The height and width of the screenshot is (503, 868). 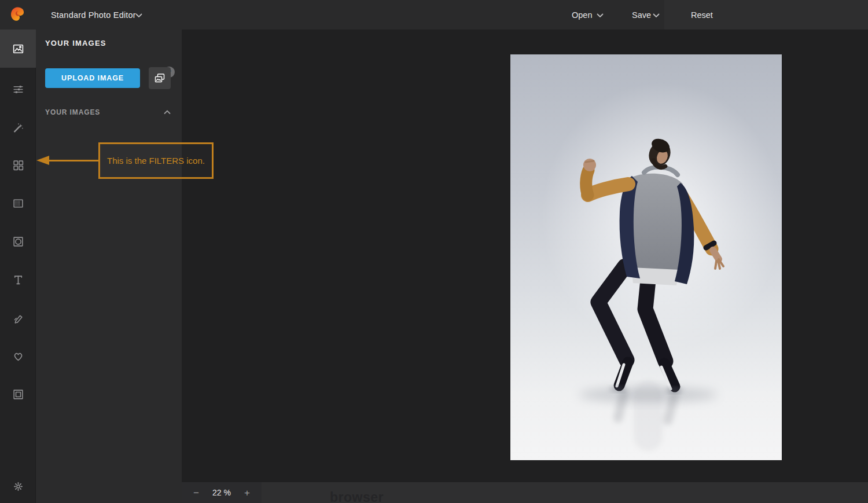 What do you see at coordinates (18, 241) in the screenshot?
I see `rail-item-overlays` at bounding box center [18, 241].